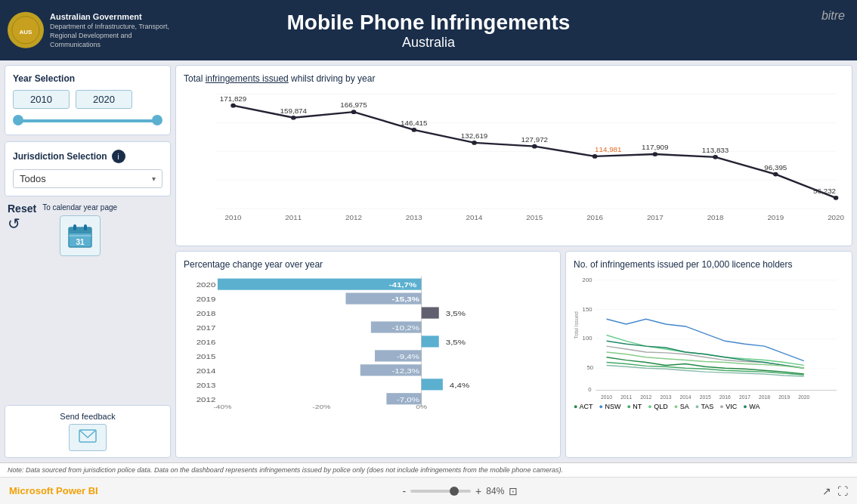  I want to click on year-selection-box: Year Selection 2010 2020, so click(88, 100).